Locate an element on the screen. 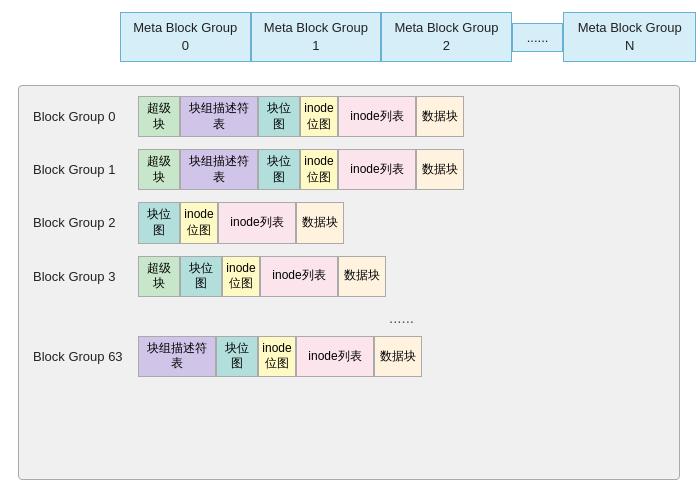 This screenshot has width=696, height=500. cell-data-0: 数据块 is located at coordinates (440, 116).